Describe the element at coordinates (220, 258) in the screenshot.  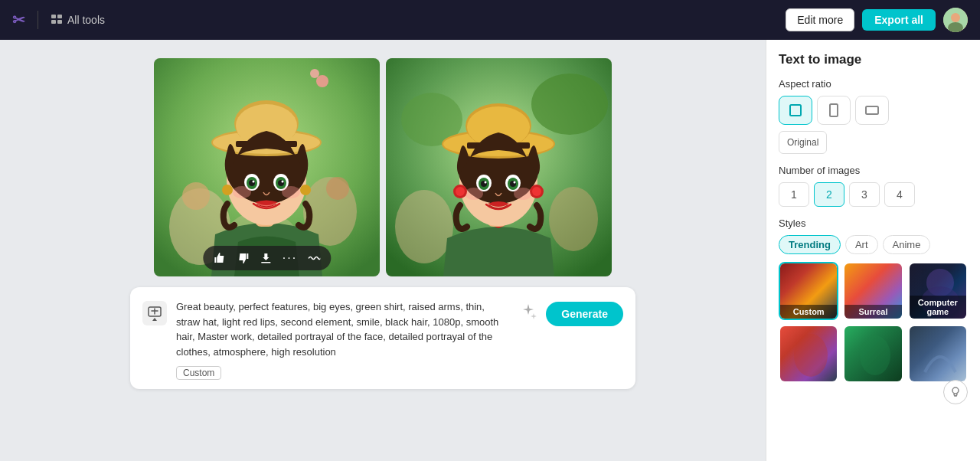
I see `thumbsup-button` at that location.